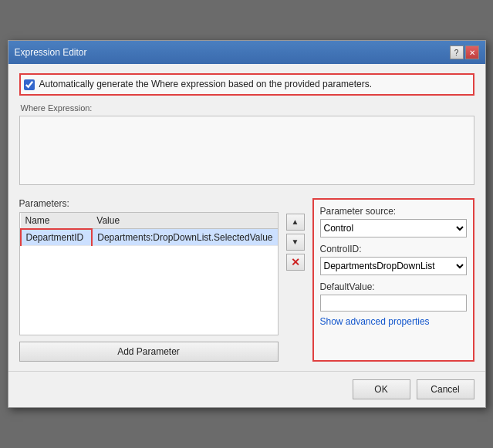 The height and width of the screenshot is (448, 493). Describe the element at coordinates (247, 150) in the screenshot. I see `where-expression-textarea` at that location.